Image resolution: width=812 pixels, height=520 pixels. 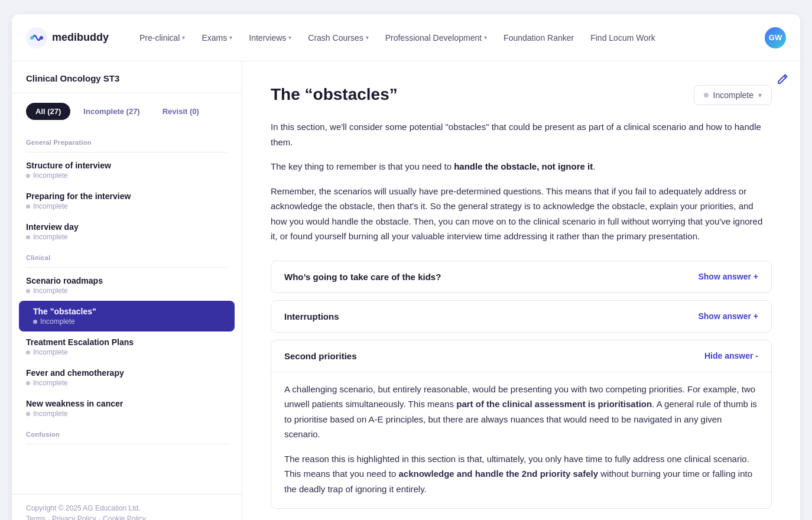 I want to click on accordion-action-kids: Show answer +, so click(x=728, y=277).